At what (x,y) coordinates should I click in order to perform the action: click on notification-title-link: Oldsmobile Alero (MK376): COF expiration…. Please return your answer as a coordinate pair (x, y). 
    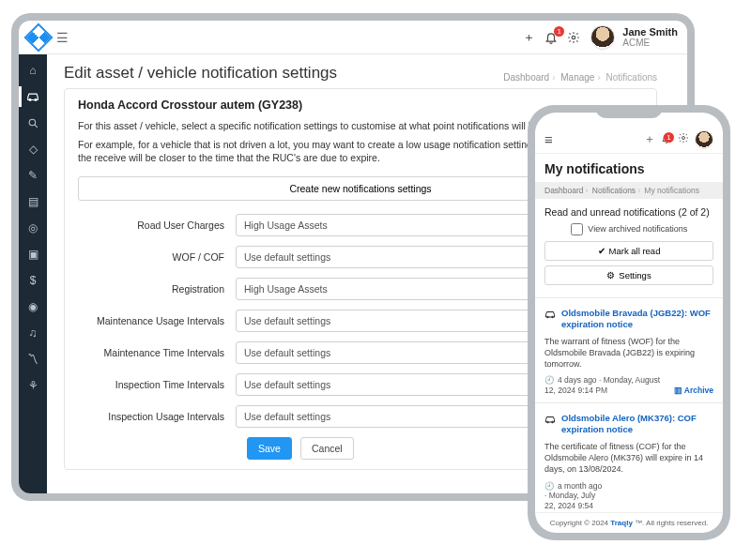
    Looking at the image, I should click on (637, 424).